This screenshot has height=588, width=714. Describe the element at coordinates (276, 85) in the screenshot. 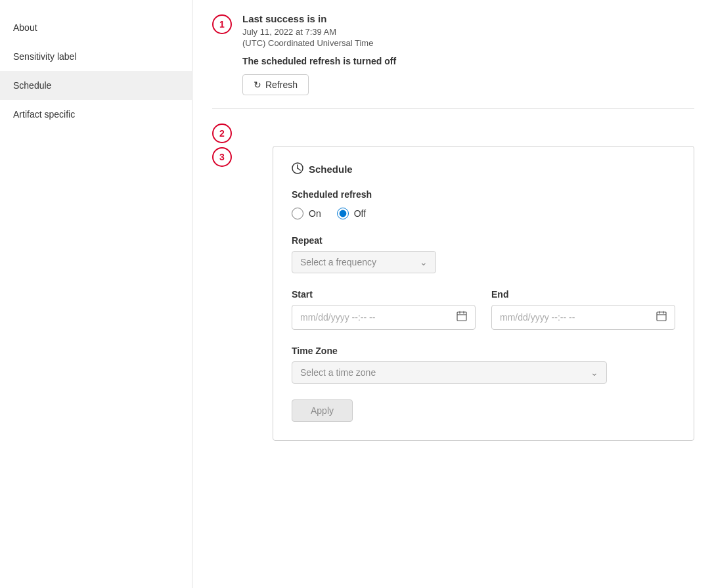

I see `refresh-button: ↻ Refresh` at that location.